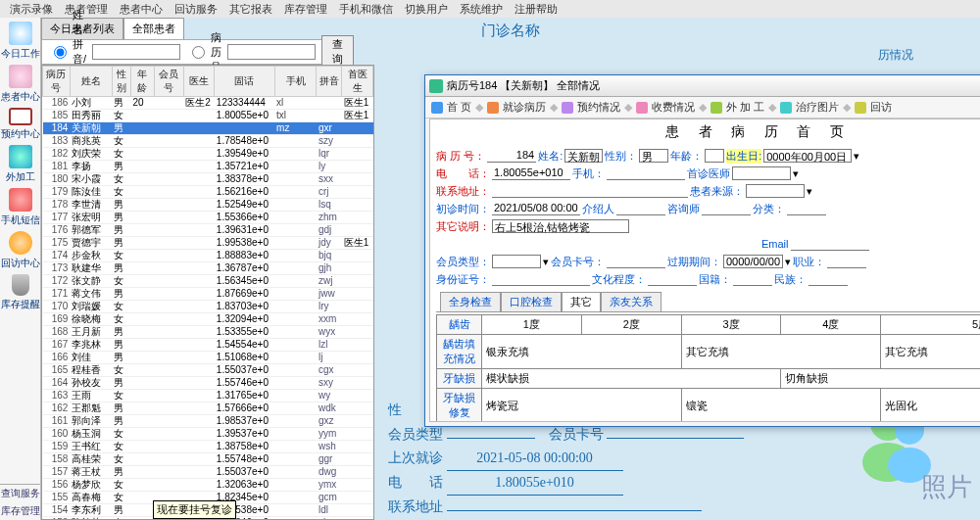 The height and width of the screenshot is (520, 980). Describe the element at coordinates (536, 10) in the screenshot. I see `menu-item: 注册帮助` at that location.